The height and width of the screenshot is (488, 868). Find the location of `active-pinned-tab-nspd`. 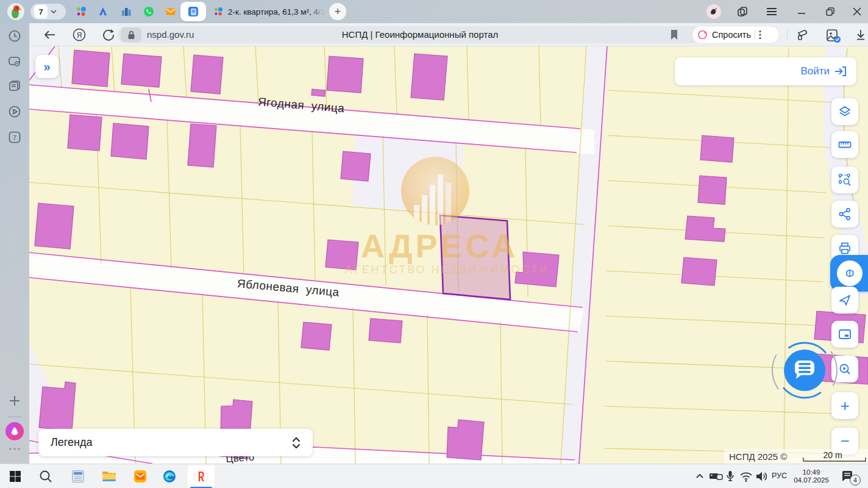

active-pinned-tab-nspd is located at coordinates (193, 12).